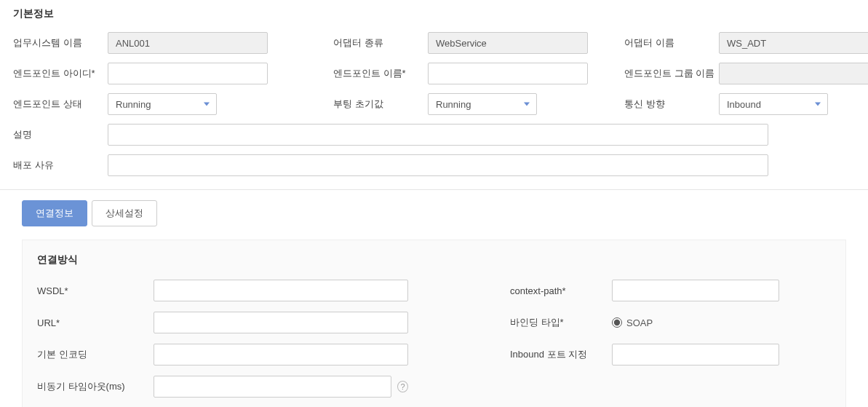 The height and width of the screenshot is (407, 868). What do you see at coordinates (434, 13) in the screenshot?
I see `basic-info-title: 기본정보` at bounding box center [434, 13].